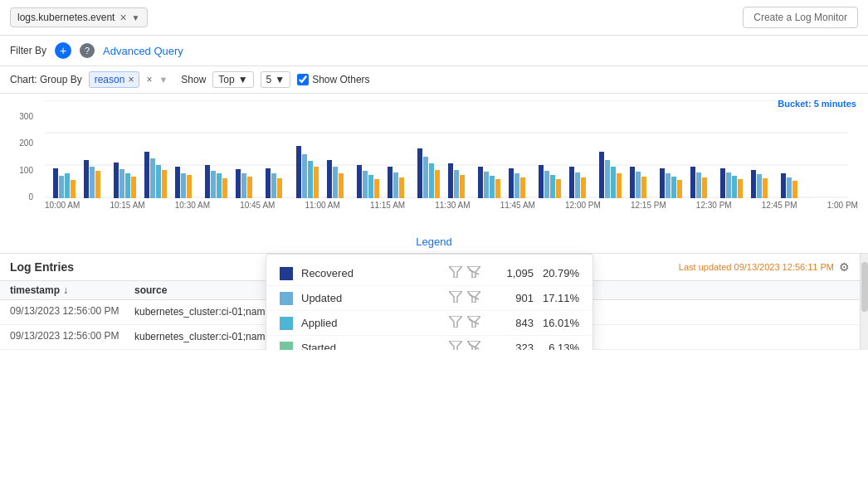  I want to click on scrollbar-thumb, so click(865, 287).